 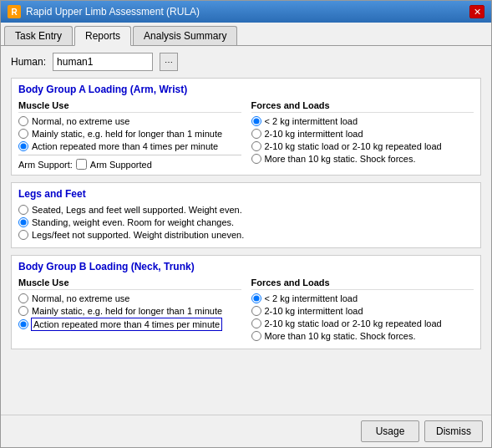 I want to click on muscle-use-a-option-1: Mainly static, e.g. held for longer than…, so click(x=130, y=134).